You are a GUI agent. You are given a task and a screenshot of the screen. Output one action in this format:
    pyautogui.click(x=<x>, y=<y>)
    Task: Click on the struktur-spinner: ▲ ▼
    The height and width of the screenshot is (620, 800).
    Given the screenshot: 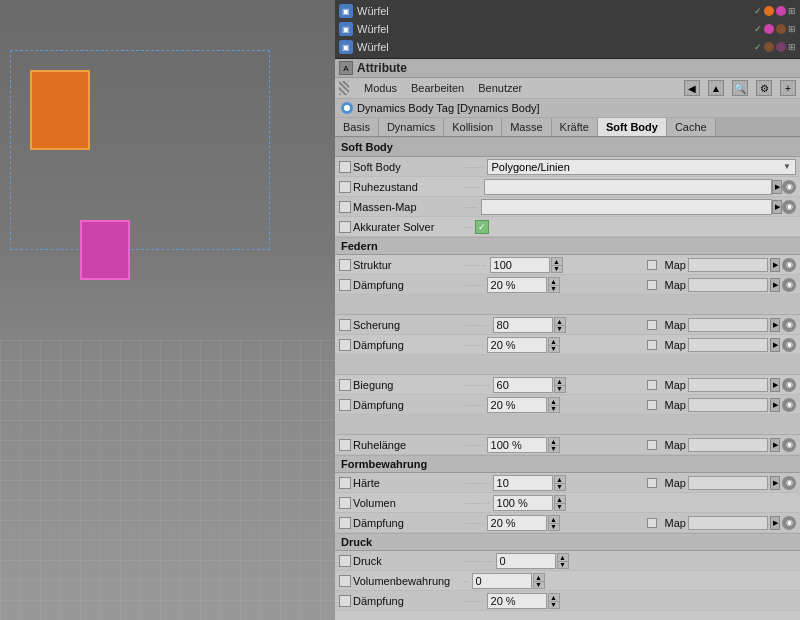 What is the action you would take?
    pyautogui.click(x=557, y=265)
    